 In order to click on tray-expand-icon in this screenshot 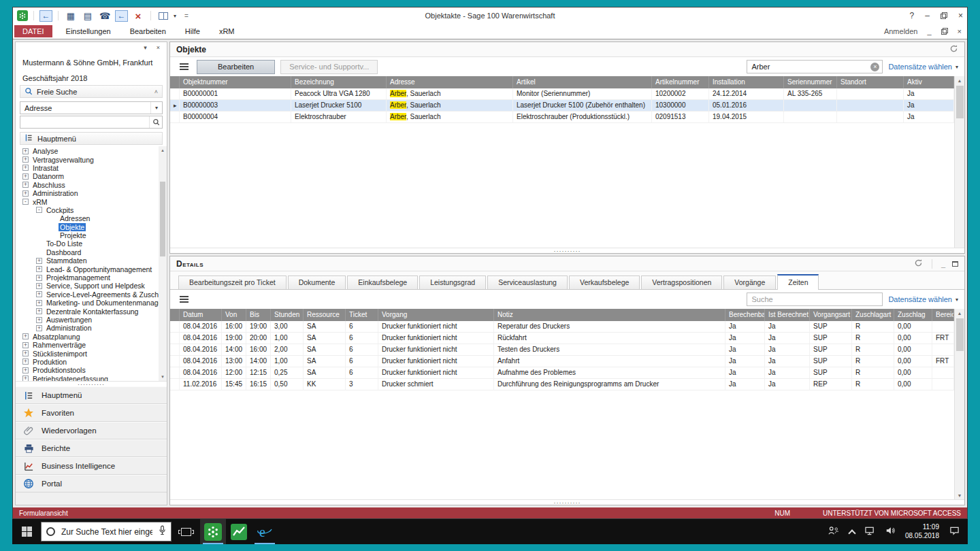, I will do `click(852, 533)`.